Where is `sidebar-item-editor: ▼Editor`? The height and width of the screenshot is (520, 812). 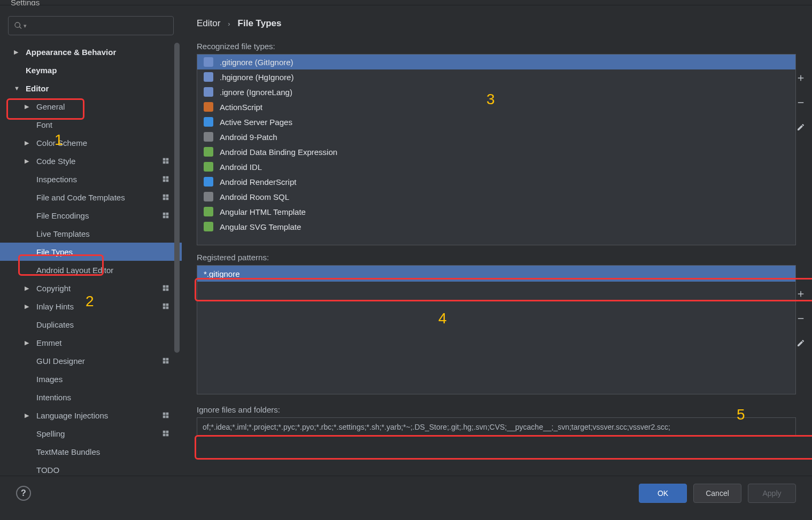 sidebar-item-editor: ▼Editor is located at coordinates (91, 88).